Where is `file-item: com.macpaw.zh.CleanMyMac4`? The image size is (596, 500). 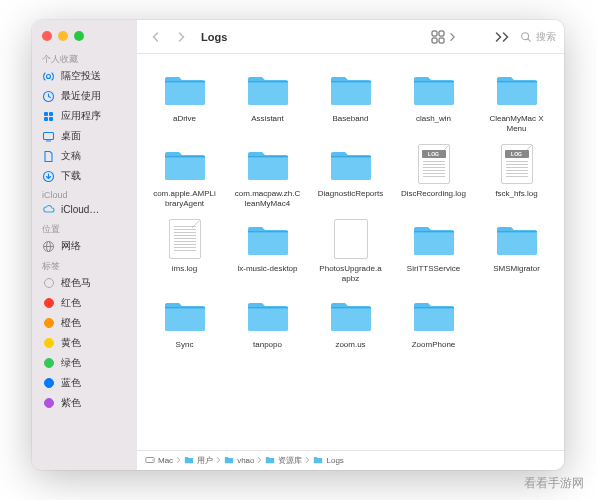 file-item: com.macpaw.zh.CleanMyMac4 is located at coordinates (268, 176).